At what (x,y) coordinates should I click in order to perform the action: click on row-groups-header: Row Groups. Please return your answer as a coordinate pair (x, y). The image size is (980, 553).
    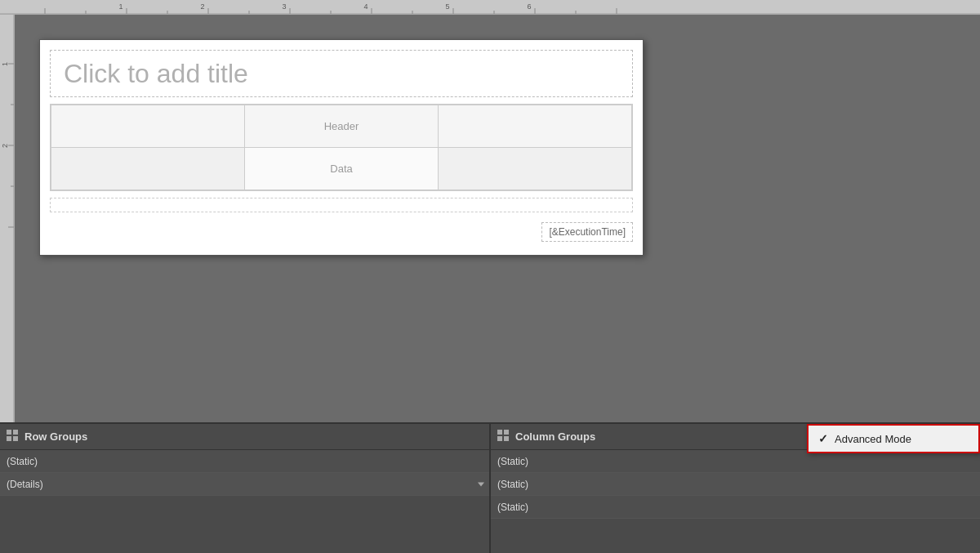
    Looking at the image, I should click on (245, 437).